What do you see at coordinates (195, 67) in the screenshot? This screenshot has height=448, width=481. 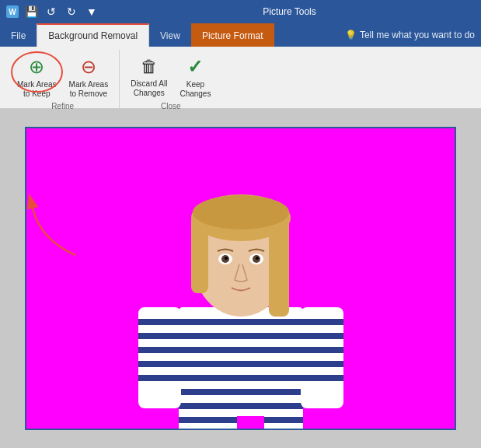 I see `keep-icon: ✓` at bounding box center [195, 67].